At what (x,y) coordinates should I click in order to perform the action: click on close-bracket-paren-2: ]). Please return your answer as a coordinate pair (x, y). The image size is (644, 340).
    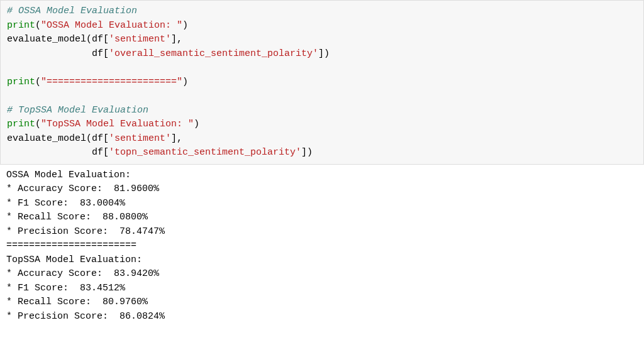
    Looking at the image, I should click on (307, 152).